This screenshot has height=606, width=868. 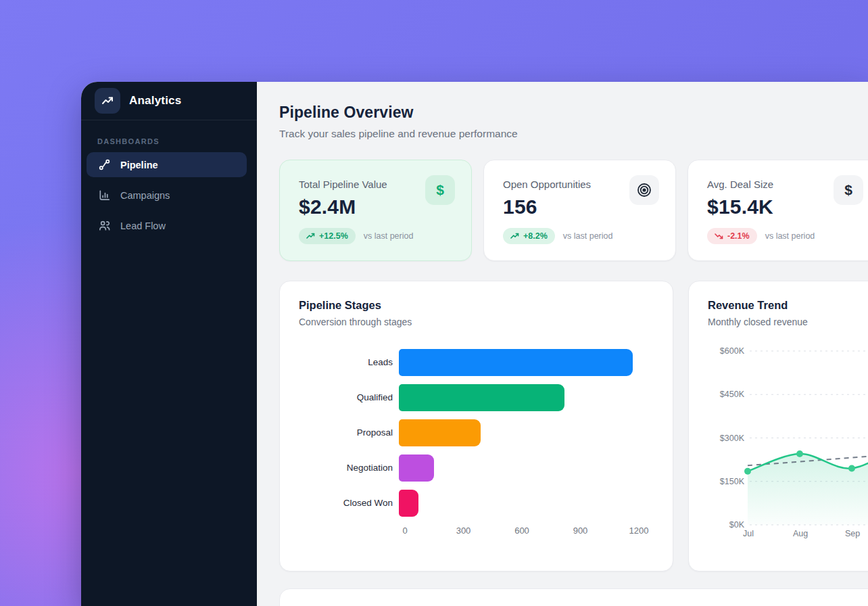 I want to click on sidebar-nav: Pipeline Campaigns, so click(x=169, y=195).